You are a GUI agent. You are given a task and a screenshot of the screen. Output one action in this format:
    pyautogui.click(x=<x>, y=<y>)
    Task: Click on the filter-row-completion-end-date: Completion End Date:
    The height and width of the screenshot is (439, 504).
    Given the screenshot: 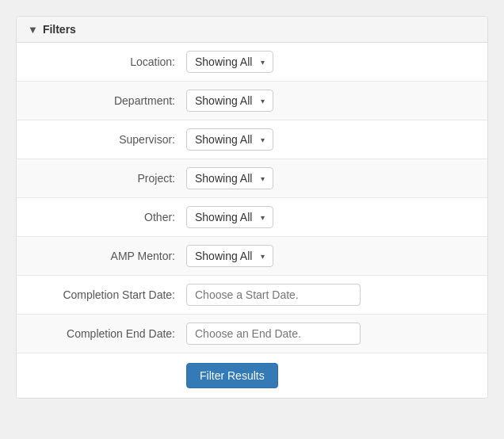 What is the action you would take?
    pyautogui.click(x=252, y=334)
    